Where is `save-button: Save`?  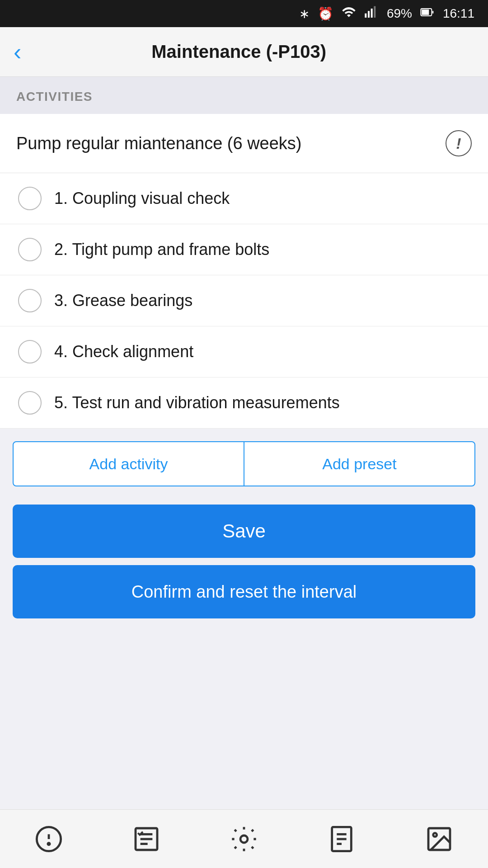
save-button: Save is located at coordinates (244, 531).